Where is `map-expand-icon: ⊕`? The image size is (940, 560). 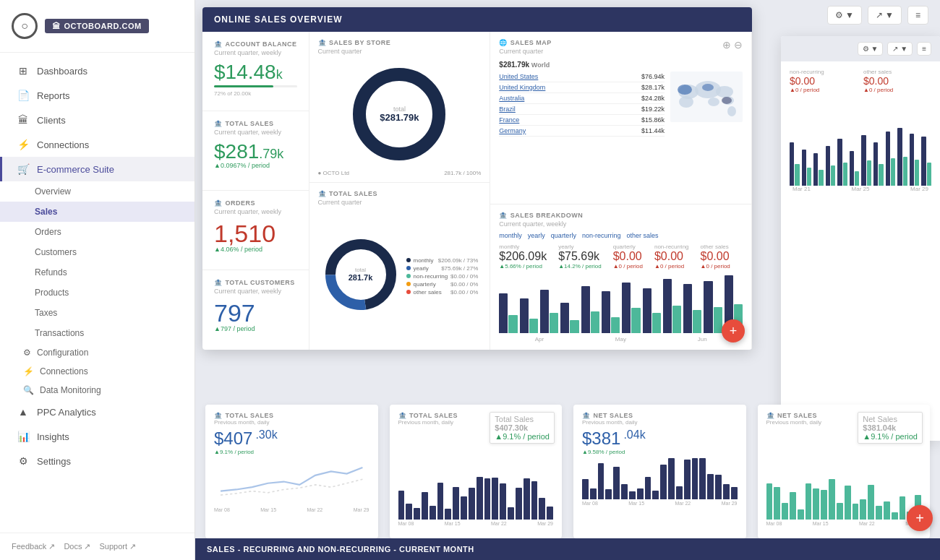
map-expand-icon: ⊕ is located at coordinates (727, 45).